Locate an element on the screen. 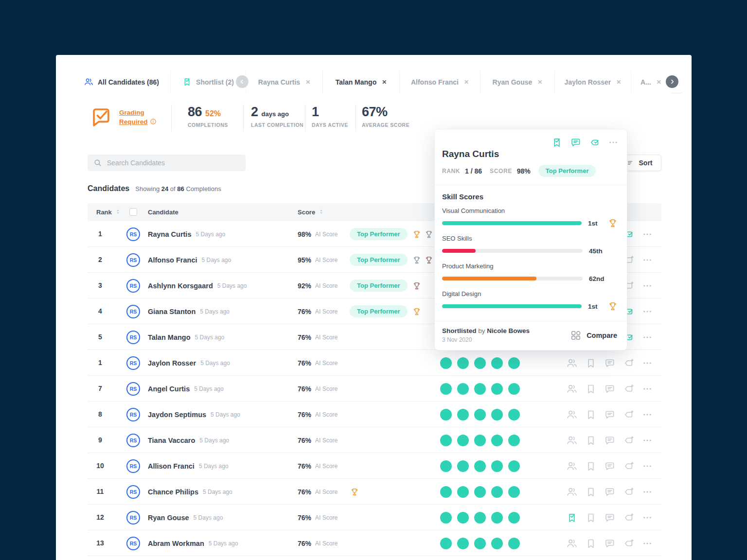 The width and height of the screenshot is (747, 560). compare-grid-icon is located at coordinates (576, 335).